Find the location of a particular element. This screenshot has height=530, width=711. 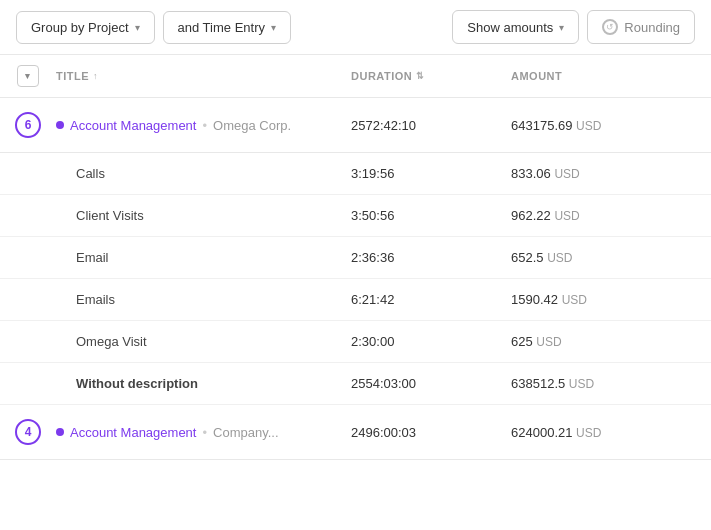

entry-label: Email is located at coordinates (204, 258).